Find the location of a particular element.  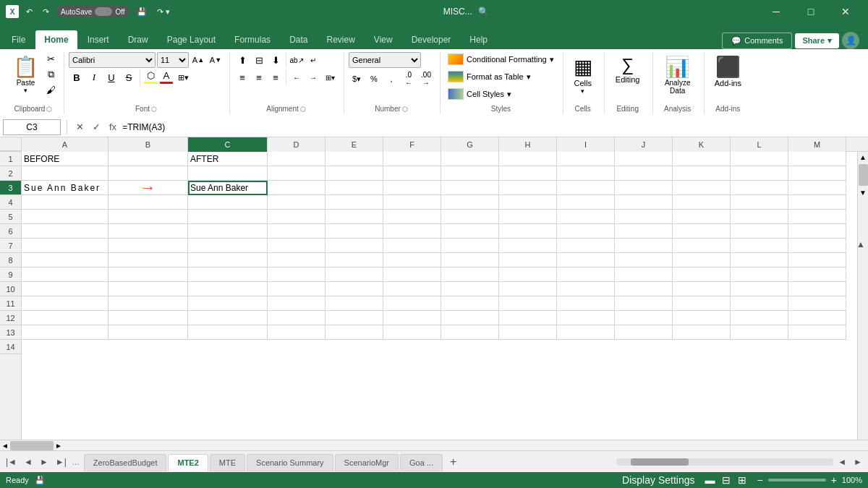

conditional-formatting-button: Conditional Formatting ▾ is located at coordinates (501, 59).